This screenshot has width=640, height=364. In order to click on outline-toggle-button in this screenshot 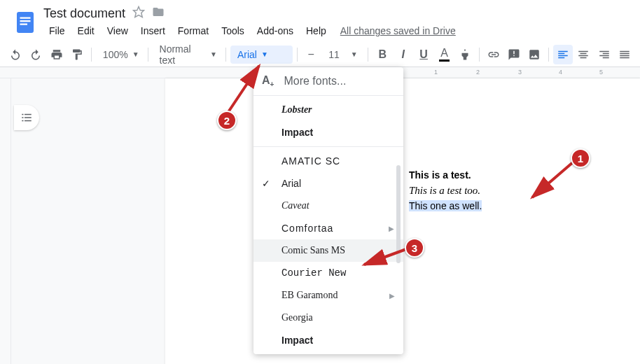, I will do `click(27, 118)`.